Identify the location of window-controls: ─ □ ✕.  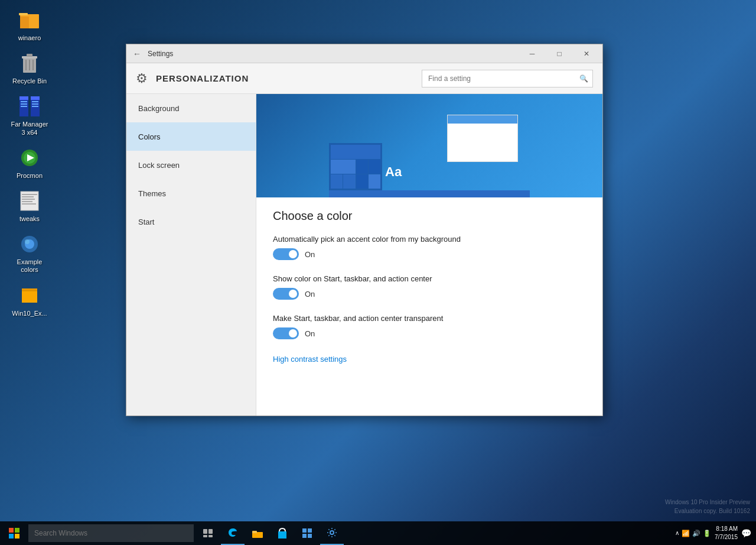
(559, 54).